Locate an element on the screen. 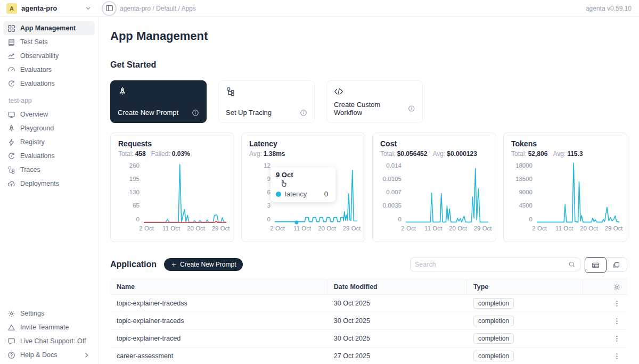 The width and height of the screenshot is (639, 364). panel-left-icon is located at coordinates (110, 9).